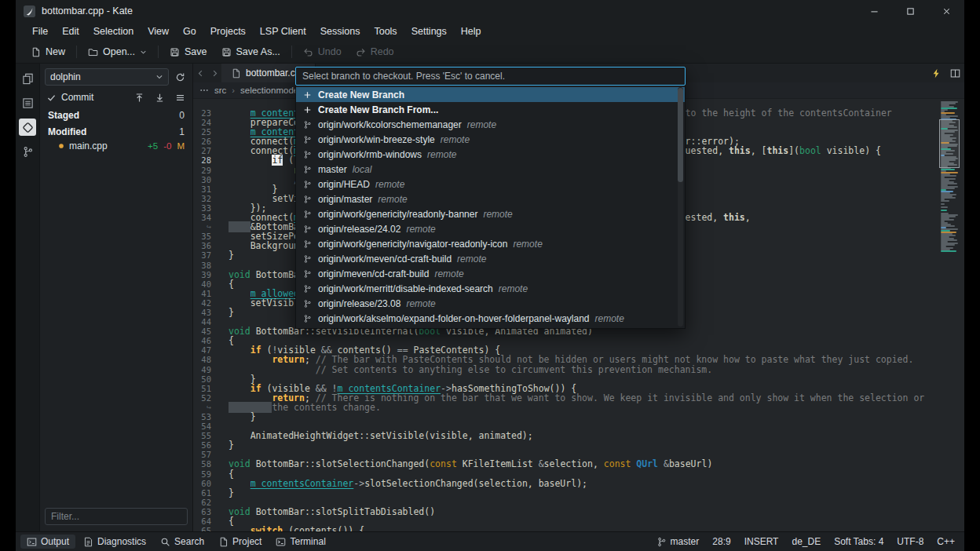 The image size is (980, 551). What do you see at coordinates (27, 78) in the screenshot?
I see `toolview-documents` at bounding box center [27, 78].